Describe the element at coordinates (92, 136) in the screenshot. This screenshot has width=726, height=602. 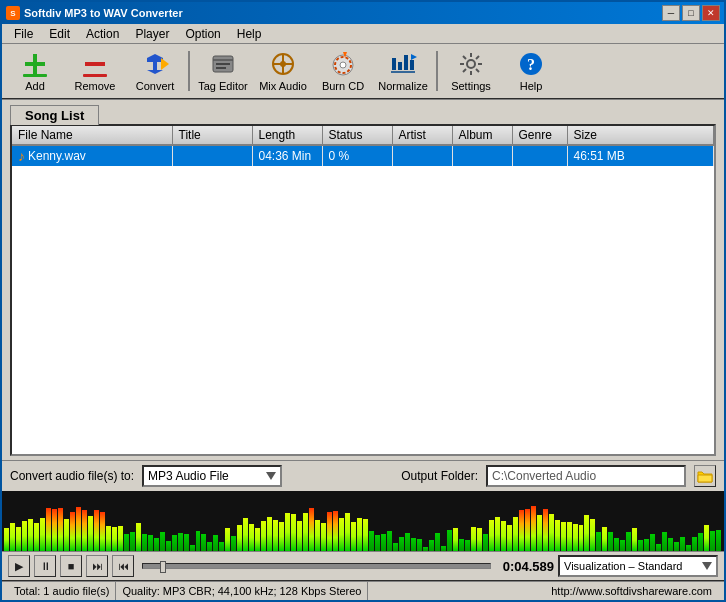
I see `col-filename: File Name` at that location.